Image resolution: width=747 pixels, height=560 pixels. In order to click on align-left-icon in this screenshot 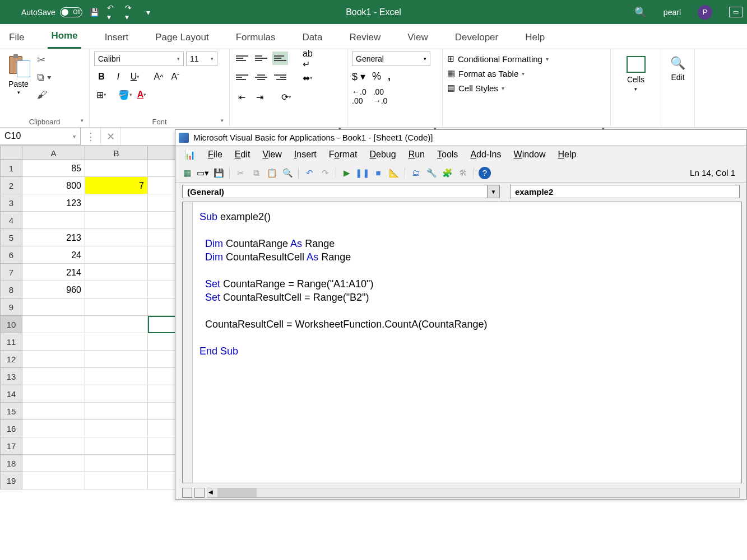, I will do `click(242, 77)`.